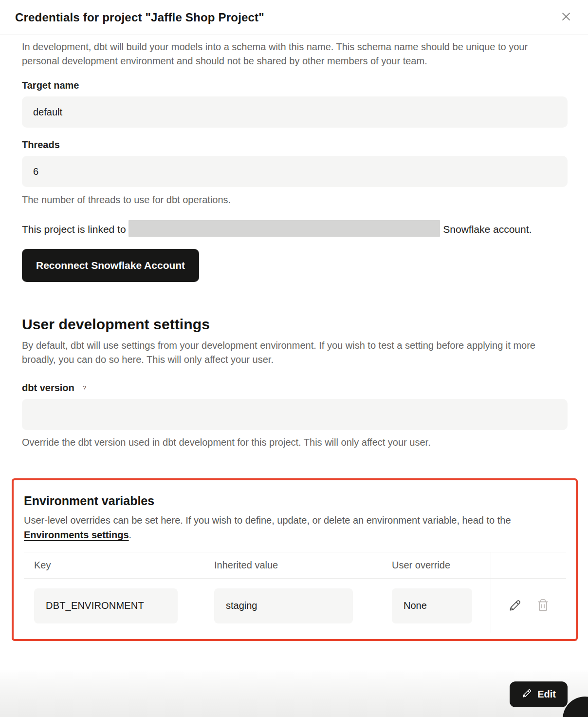  What do you see at coordinates (295, 442) in the screenshot?
I see `dbt-version-helper-text: Override the dbt version used in dbt dev…` at bounding box center [295, 442].